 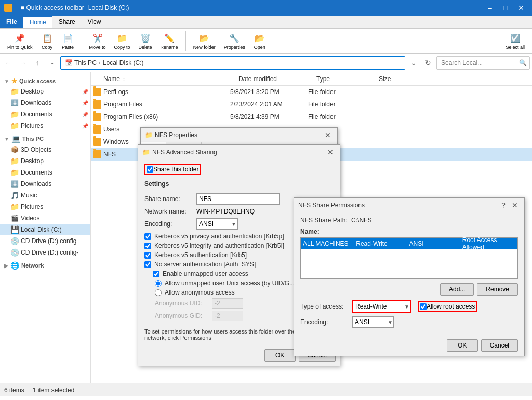 I want to click on type-of-access-select: Read-Write Read-Only No Access, so click(x=382, y=306).